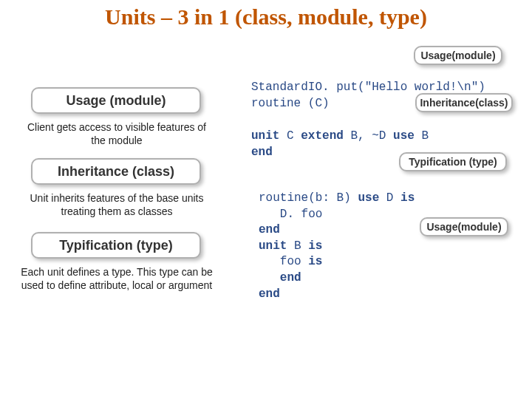 The image size is (532, 399). I want to click on tag-inheritance-class: Inheritance(class), so click(464, 103).